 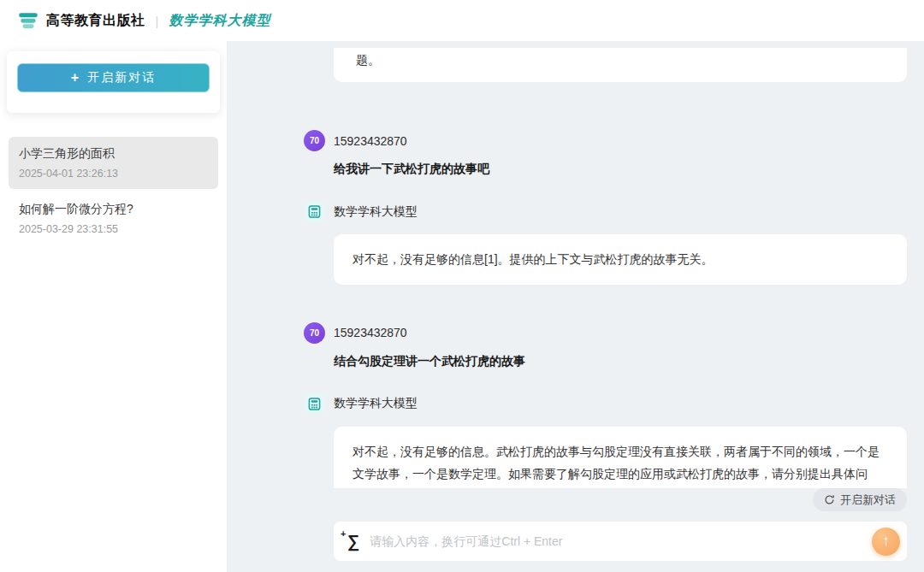 I want to click on restart-chat-label: 开启新对话, so click(x=868, y=500).